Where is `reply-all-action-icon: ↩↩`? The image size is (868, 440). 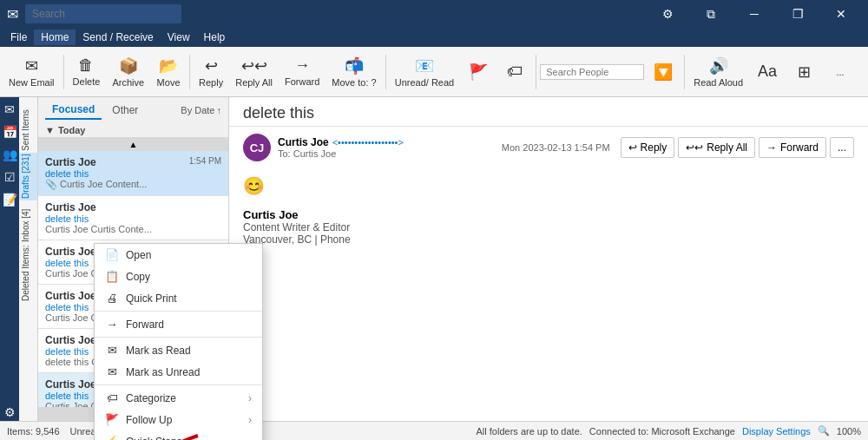 reply-all-action-icon: ↩↩ is located at coordinates (694, 148).